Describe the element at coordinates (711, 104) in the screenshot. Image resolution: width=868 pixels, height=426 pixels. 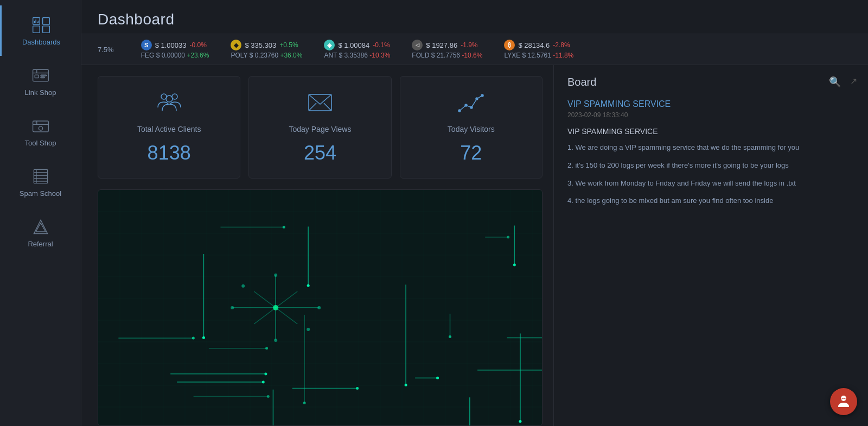
I see `board-post-title: VIP SPAMMING SERVICE` at that location.